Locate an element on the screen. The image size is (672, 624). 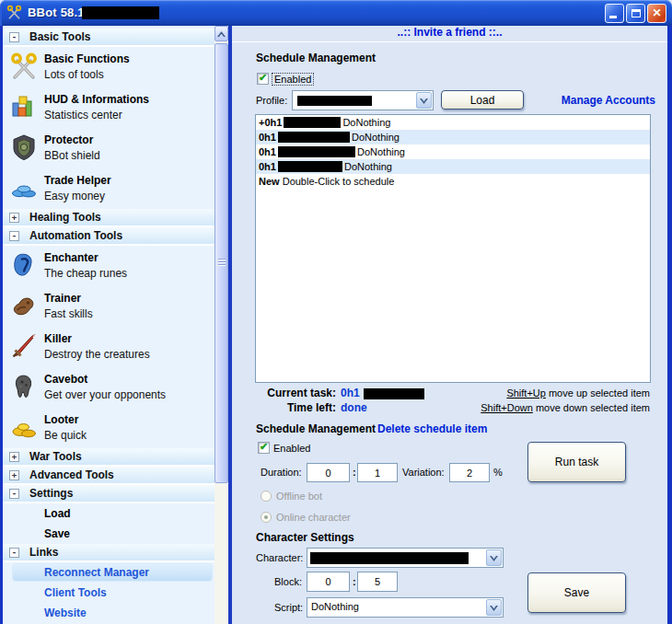
script-label: Script: is located at coordinates (289, 607).